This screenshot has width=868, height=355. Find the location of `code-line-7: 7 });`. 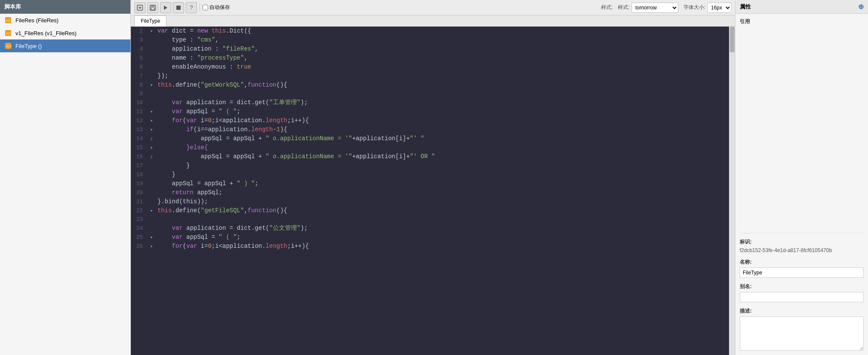

code-line-7: 7 }); is located at coordinates (430, 76).